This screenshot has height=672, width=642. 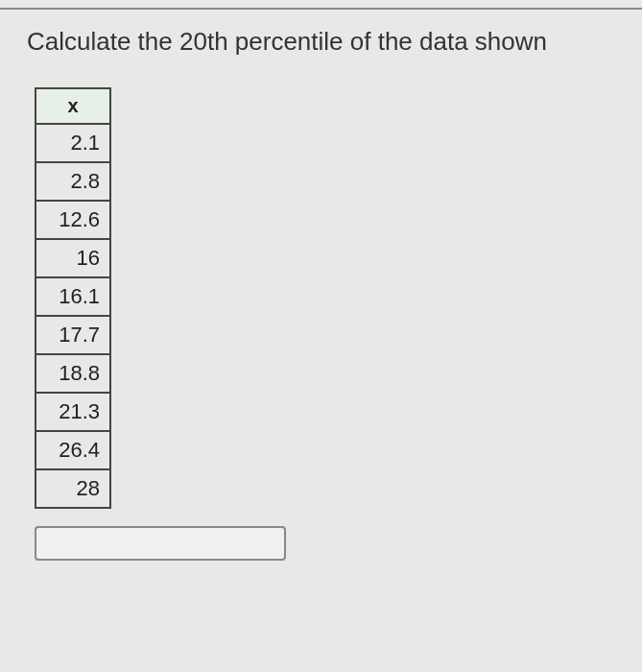 What do you see at coordinates (73, 181) in the screenshot?
I see `table-cell: 2.8` at bounding box center [73, 181].